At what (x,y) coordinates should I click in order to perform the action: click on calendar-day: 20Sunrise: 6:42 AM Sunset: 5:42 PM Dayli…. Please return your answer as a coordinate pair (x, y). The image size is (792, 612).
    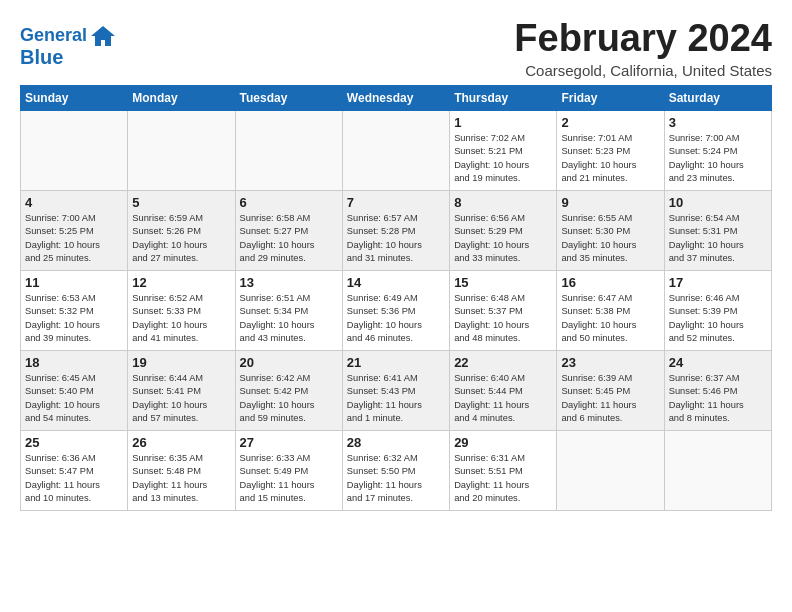
    Looking at the image, I should click on (288, 390).